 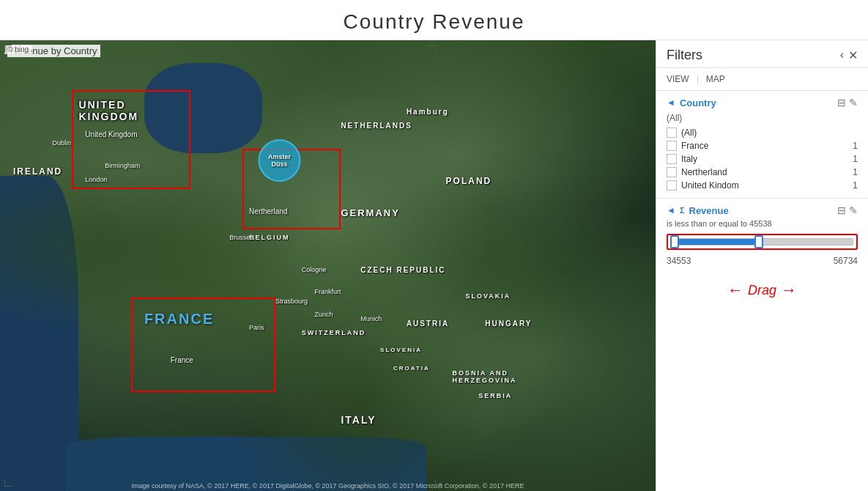 I want to click on italy-label: ITALY, so click(x=358, y=420).